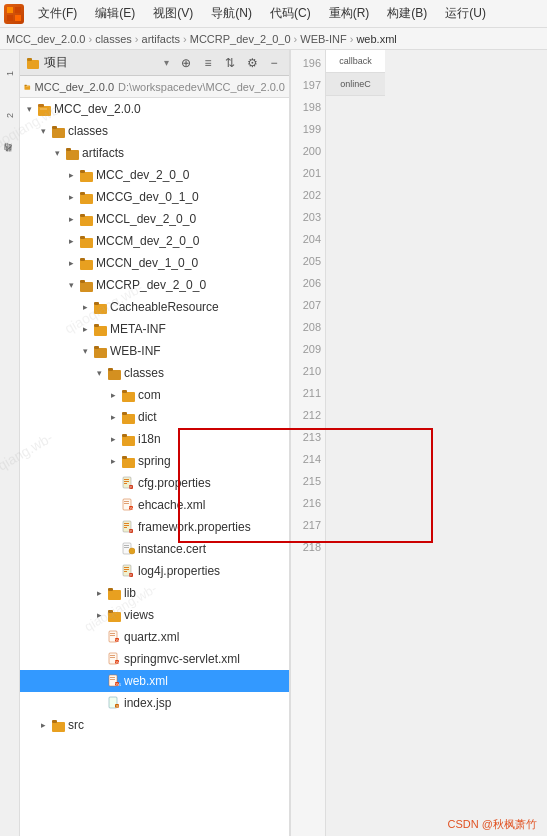 The width and height of the screenshot is (547, 836). What do you see at coordinates (99, 659) in the screenshot?
I see `tree-arrow-springmvc` at bounding box center [99, 659].